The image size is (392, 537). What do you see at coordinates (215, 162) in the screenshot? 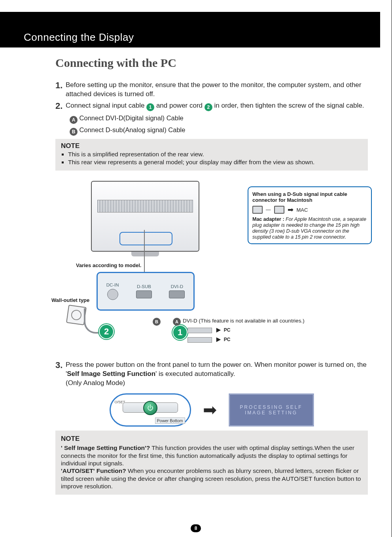
I see `note1-item-1: This rear view represents a general mode…` at bounding box center [215, 162].